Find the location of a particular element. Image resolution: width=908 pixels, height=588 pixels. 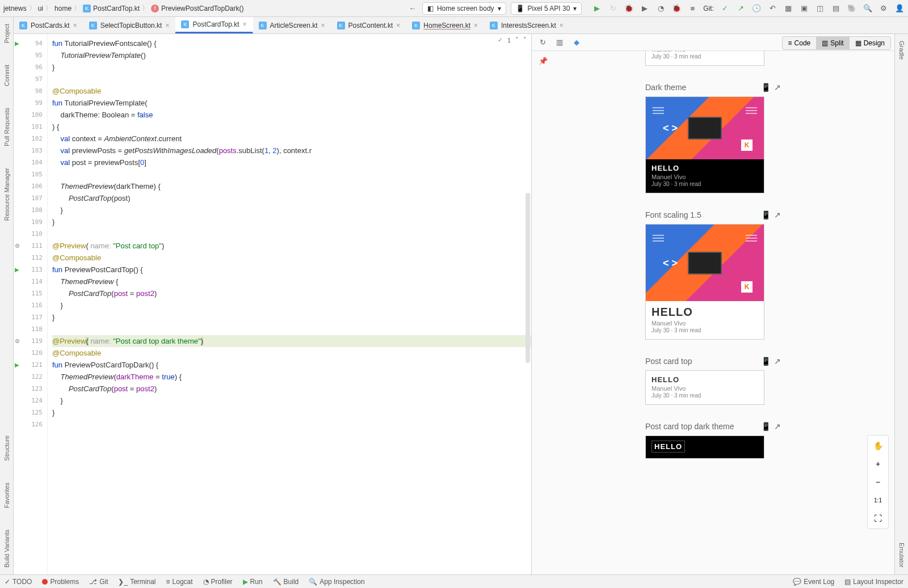

code-line: fun PreviewPostCardTopDark() { is located at coordinates (292, 365).